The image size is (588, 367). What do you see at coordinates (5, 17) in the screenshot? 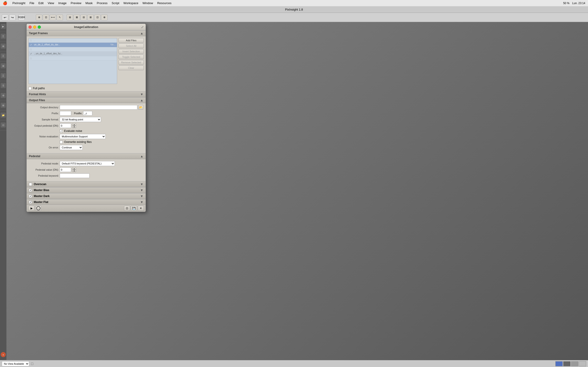
I see `undo-button: ↩` at bounding box center [5, 17].